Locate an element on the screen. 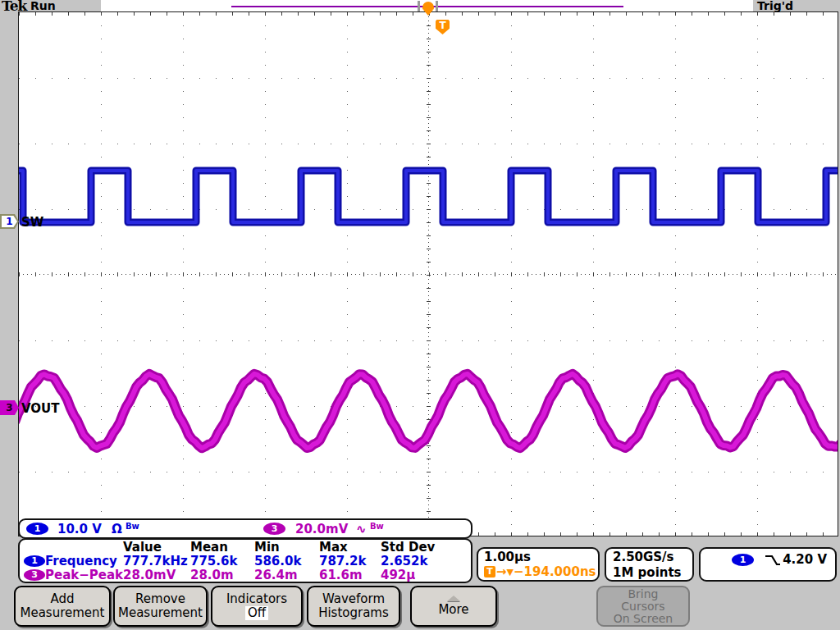  acquisition-readout: 2.50GS/s 1M points is located at coordinates (650, 564).